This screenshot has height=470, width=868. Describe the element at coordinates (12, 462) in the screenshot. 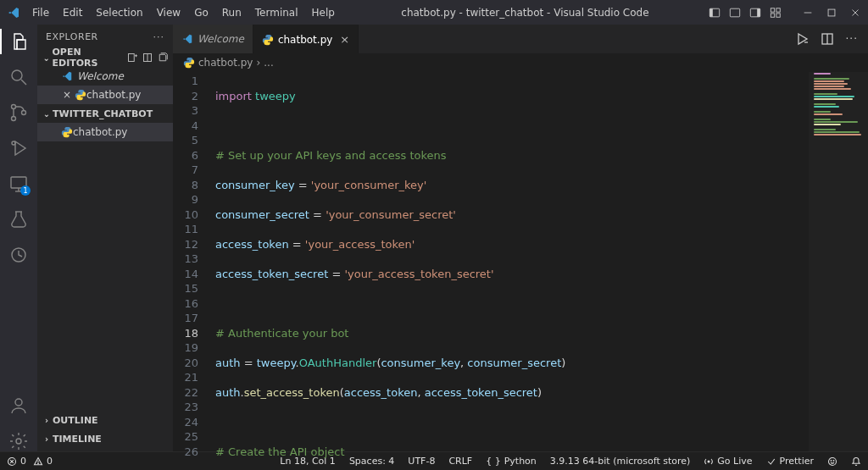

I see `error-icon` at that location.